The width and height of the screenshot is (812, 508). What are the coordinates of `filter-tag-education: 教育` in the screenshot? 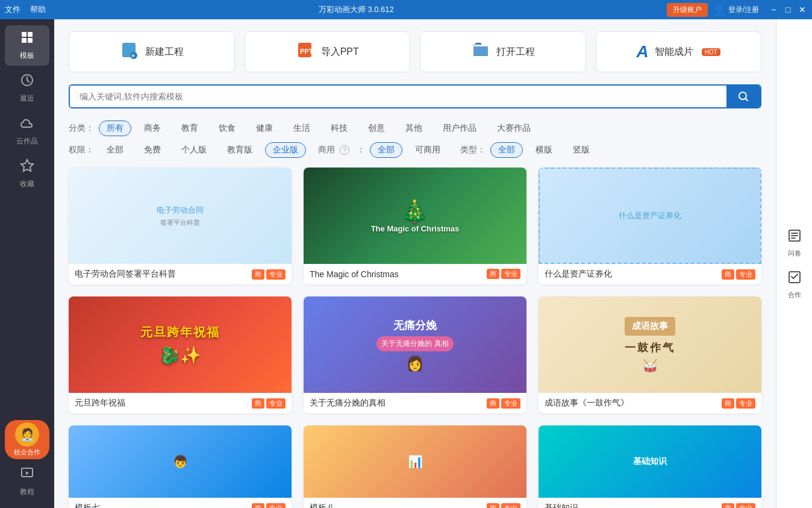 It's located at (190, 128).